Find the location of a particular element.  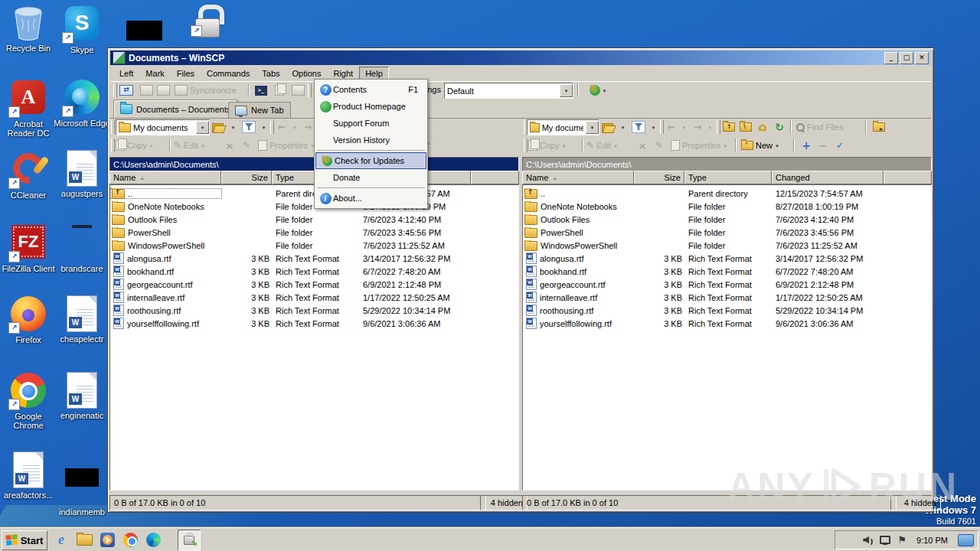

file-row-alongusa.rtf: alongusa.rtf3 KBRich Text Format3/14/201… is located at coordinates (314, 259).